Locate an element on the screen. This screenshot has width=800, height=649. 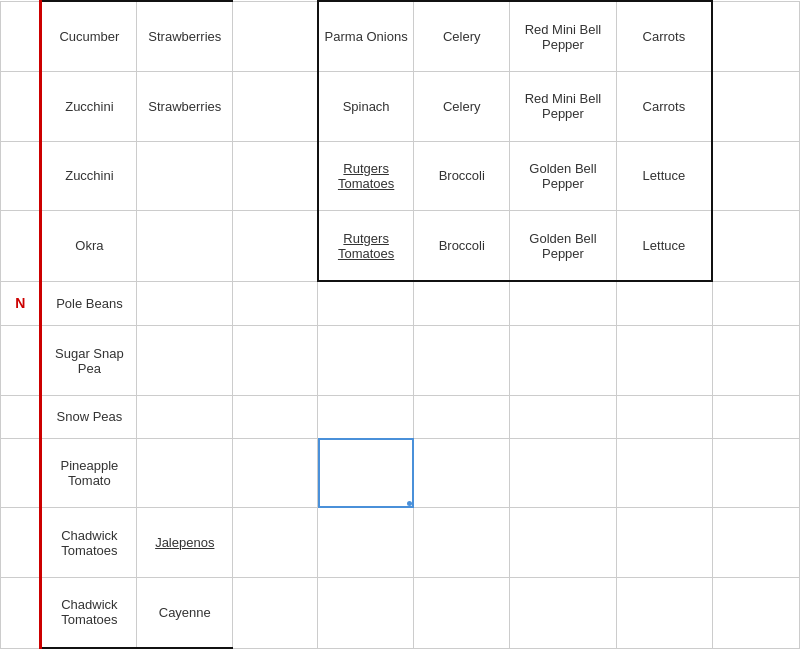
table-cell: Cucumber is located at coordinates (89, 36).